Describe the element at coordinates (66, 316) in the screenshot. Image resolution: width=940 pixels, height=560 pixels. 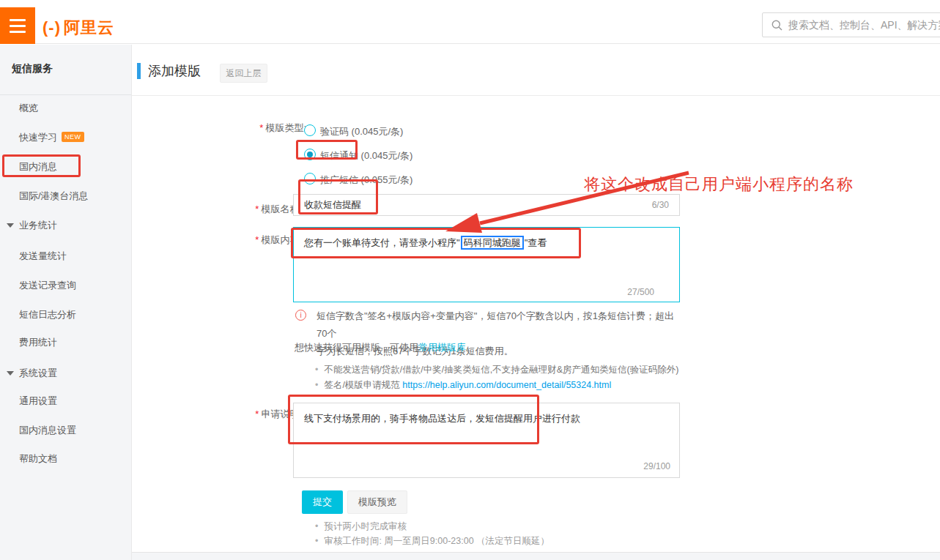
I see `sidebar-item-sms-log-analysis: 短信日志分析` at that location.